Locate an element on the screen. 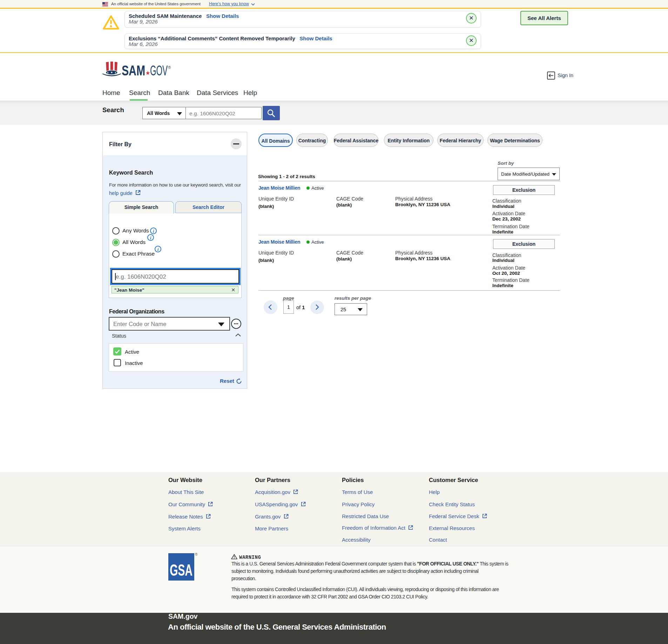  svg-text: SAM is located at coordinates (133, 70).